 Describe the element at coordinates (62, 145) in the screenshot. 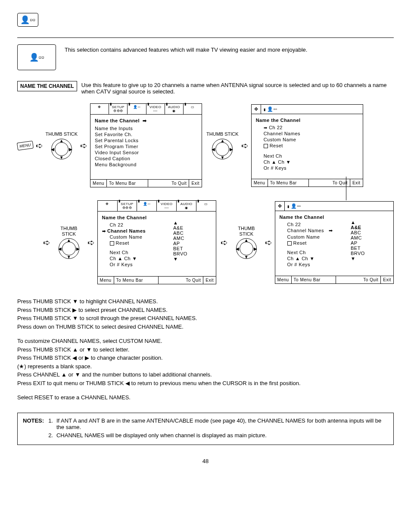

I see `thumb-stick-1: THUMB STICK ▲▼◀▶` at that location.